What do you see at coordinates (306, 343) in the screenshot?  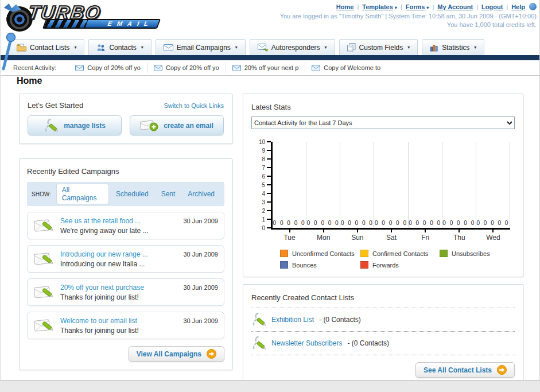 I see `contact-list-link: Newsletter Subscribers` at bounding box center [306, 343].